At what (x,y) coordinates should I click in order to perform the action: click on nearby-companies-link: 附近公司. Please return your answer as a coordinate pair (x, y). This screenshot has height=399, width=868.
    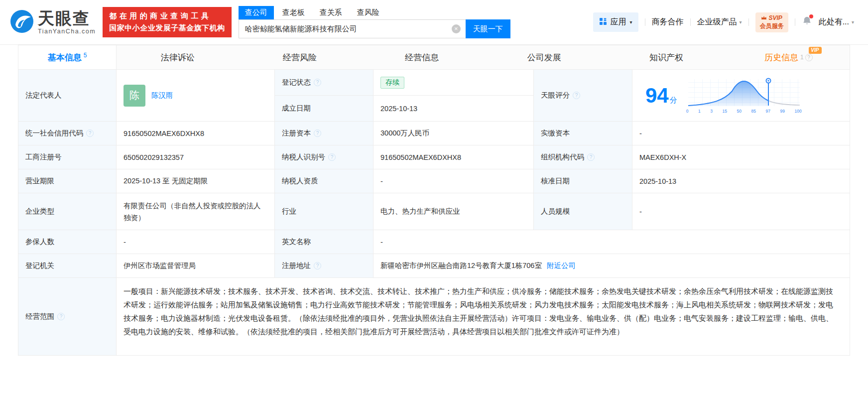
    Looking at the image, I should click on (561, 266).